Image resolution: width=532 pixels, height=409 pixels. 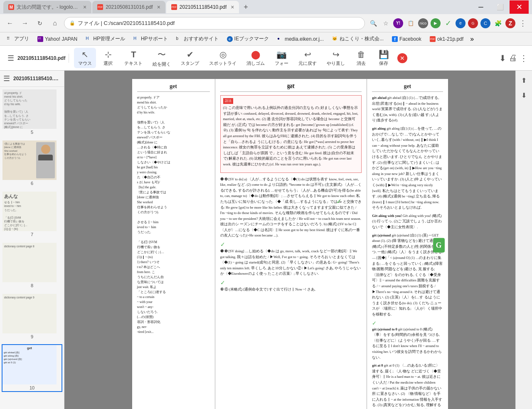 I want to click on thumb-5-content: ut properly. ドmend his shirt.どうしてもらったd b…, so click(x=30, y=109).